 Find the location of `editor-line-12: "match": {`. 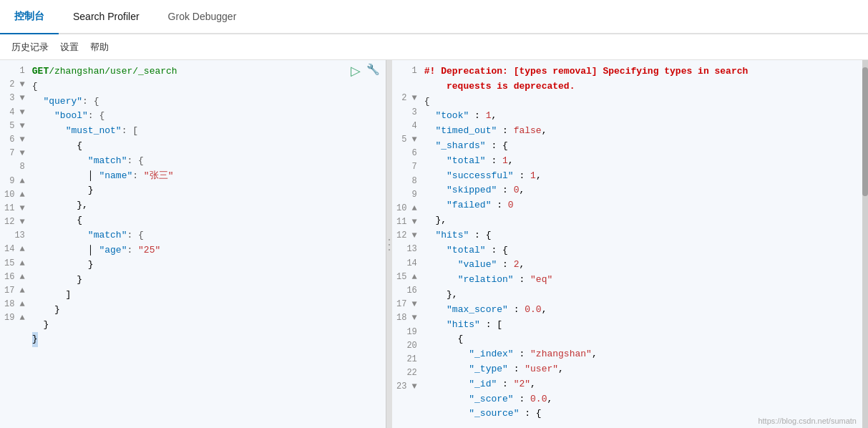

editor-line-12: "match": { is located at coordinates (208, 236).